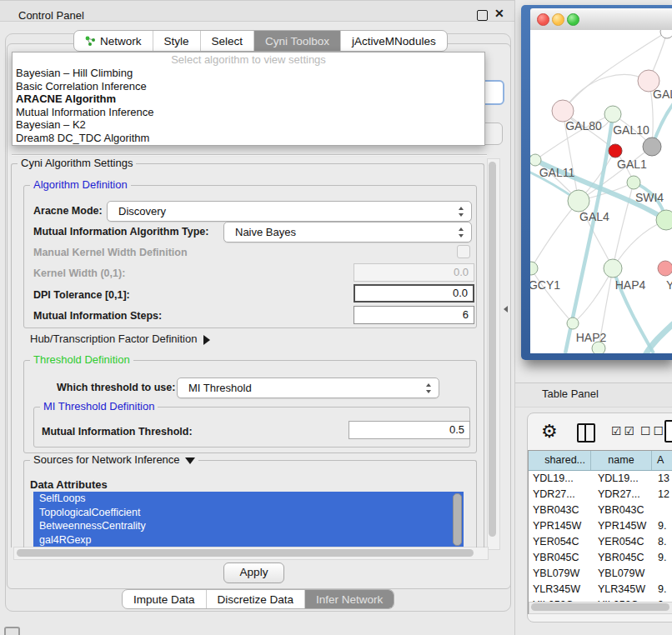 This screenshot has height=635, width=672. Describe the element at coordinates (289, 212) in the screenshot. I see `aracne-mode-combo: Discovery` at that location.